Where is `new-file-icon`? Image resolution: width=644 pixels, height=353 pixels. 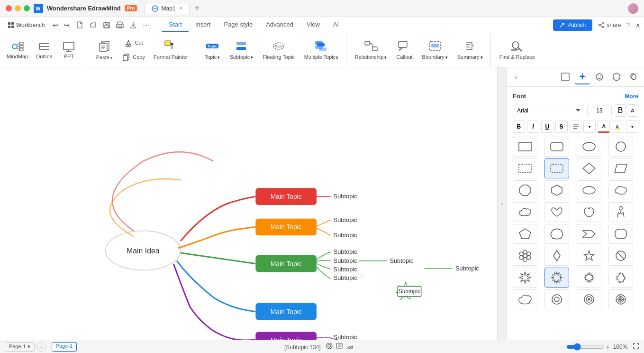
new-file-icon is located at coordinates (80, 25).